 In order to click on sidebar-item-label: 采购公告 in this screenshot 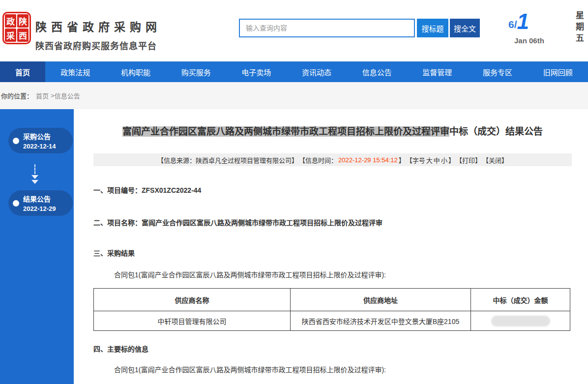, I will do `click(39, 136)`.